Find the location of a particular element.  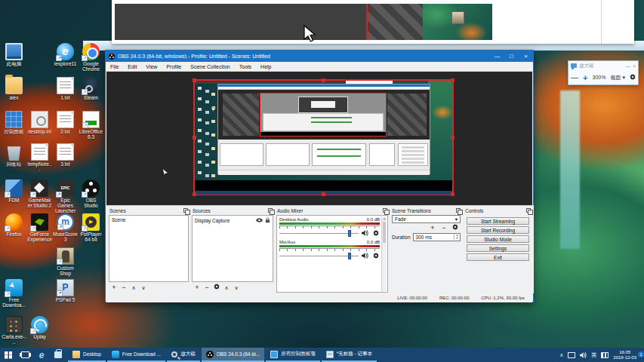

remove-scene-button: − is located at coordinates (124, 288).